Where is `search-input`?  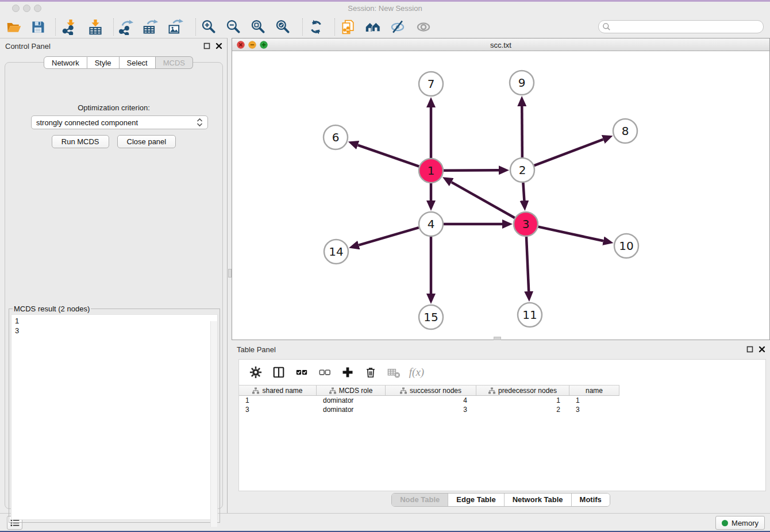 search-input is located at coordinates (687, 27).